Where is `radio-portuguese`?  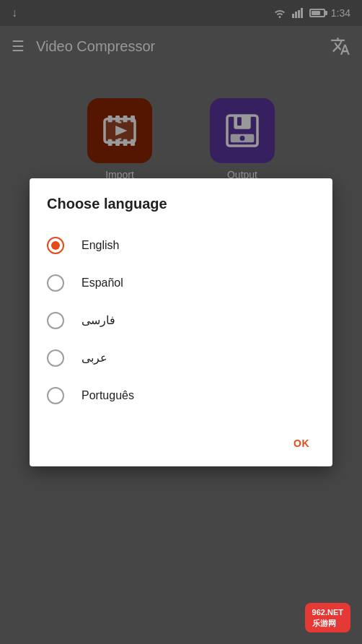 radio-portuguese is located at coordinates (56, 396).